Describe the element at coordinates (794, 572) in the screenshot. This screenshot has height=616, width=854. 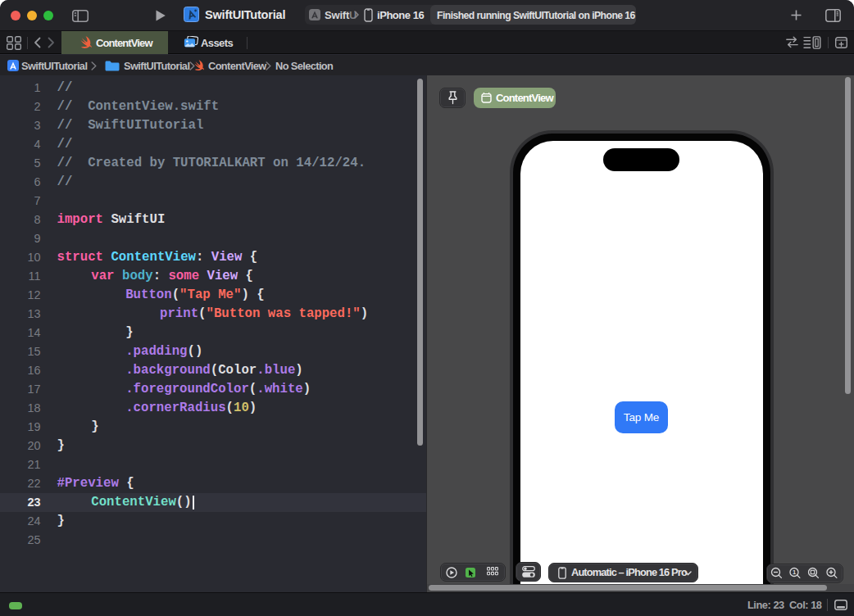
I see `svg-text: 1` at that location.